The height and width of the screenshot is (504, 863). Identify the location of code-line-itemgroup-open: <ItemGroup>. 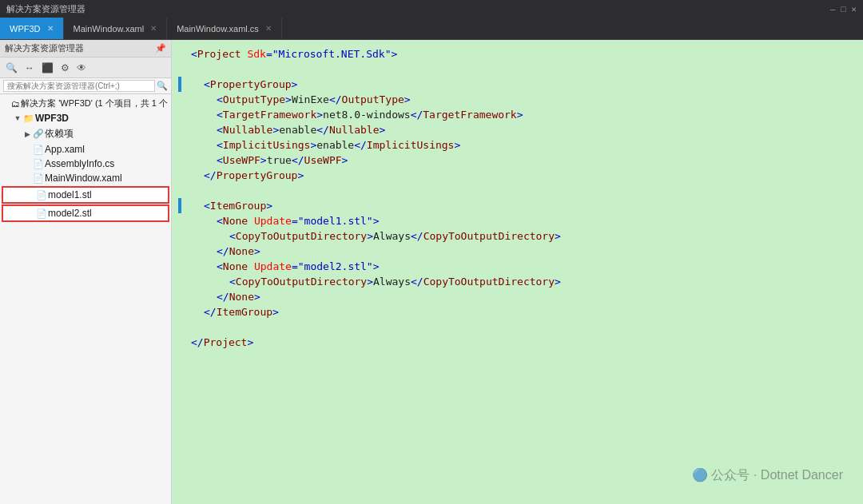
(526, 206).